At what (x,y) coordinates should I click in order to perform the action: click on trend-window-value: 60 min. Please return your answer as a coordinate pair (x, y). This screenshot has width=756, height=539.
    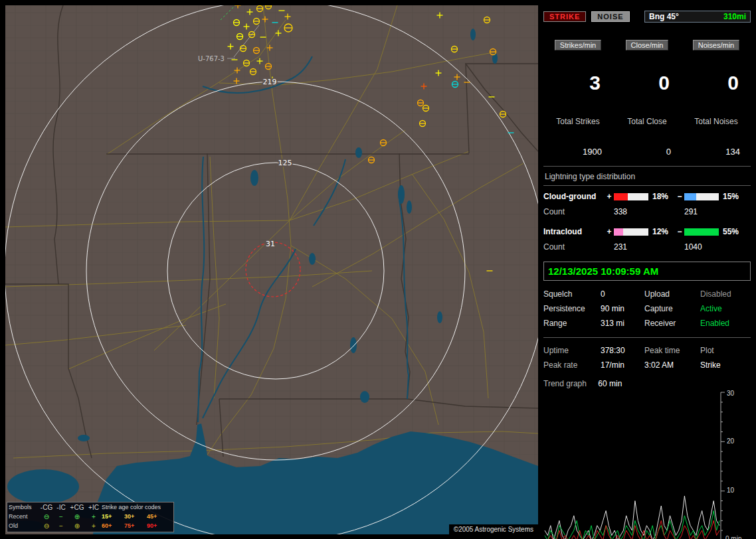
    Looking at the image, I should click on (610, 384).